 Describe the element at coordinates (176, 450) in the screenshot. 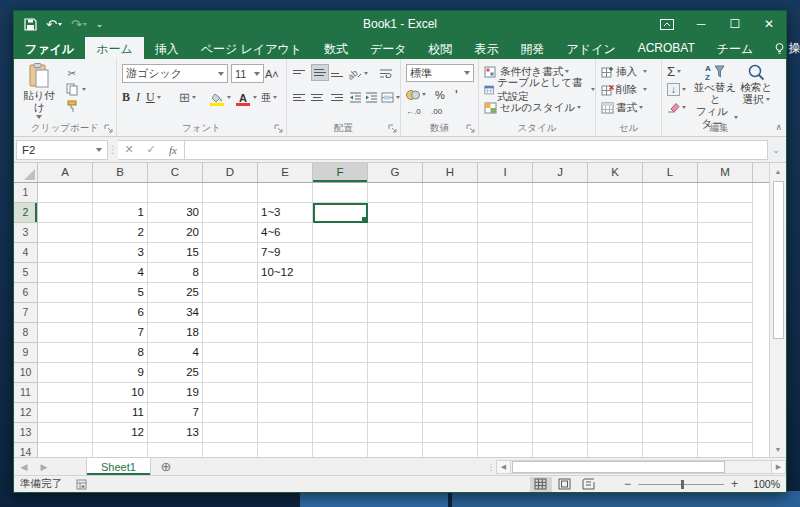

I see `cell-C14` at that location.